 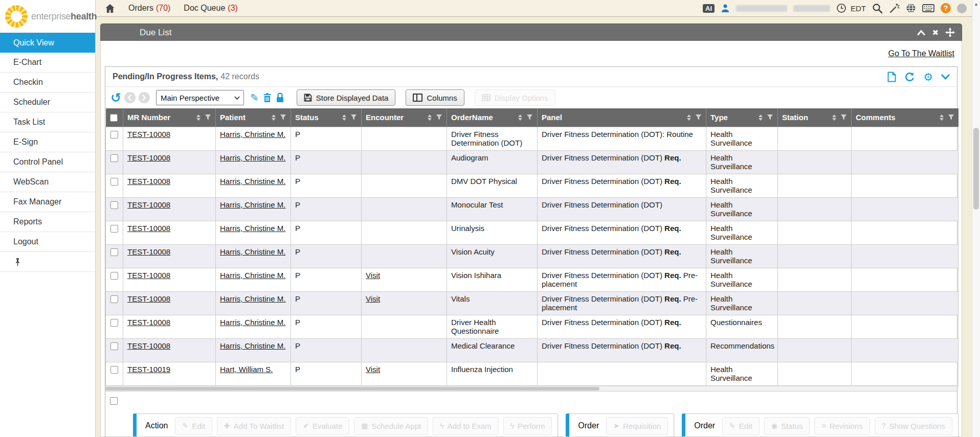 What do you see at coordinates (622, 118) in the screenshot?
I see `column-header-panel: Panel` at bounding box center [622, 118].